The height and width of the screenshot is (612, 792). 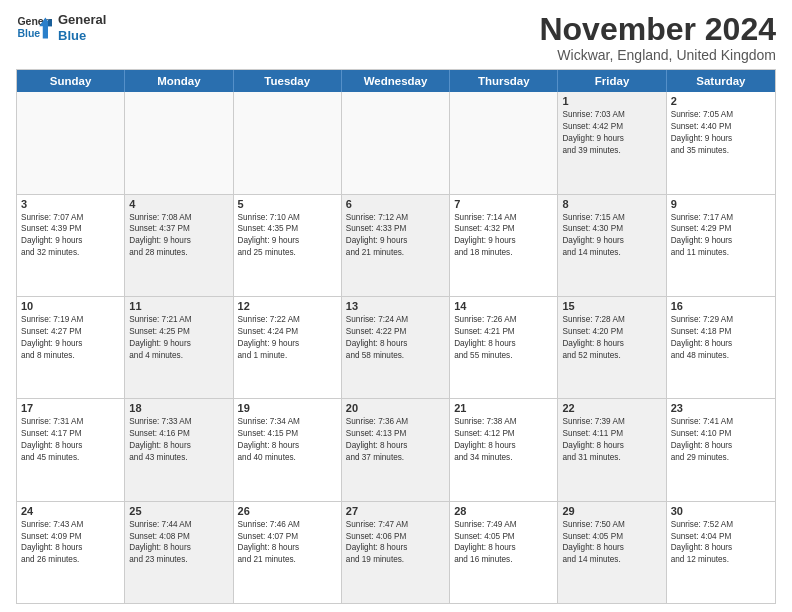 I want to click on calendar-cell: 24Sunrise: 7:43 AM Sunset: 4:09 PM Dayli…, so click(x=71, y=552).